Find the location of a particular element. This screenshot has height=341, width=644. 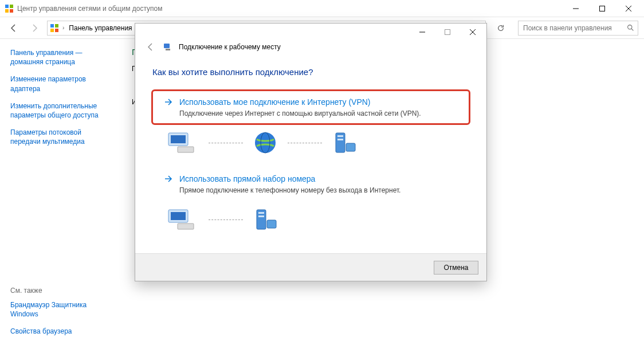

sidebar-link-sharing: Изменить дополнительные параметры общего… is located at coordinates (60, 111).